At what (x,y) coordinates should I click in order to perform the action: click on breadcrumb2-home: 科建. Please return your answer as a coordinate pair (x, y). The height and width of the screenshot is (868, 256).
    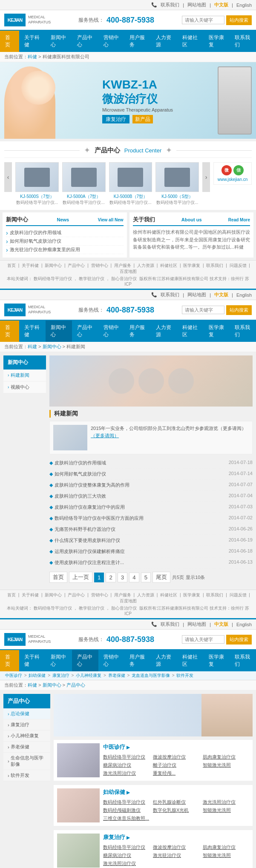
    Looking at the image, I should click on (32, 347).